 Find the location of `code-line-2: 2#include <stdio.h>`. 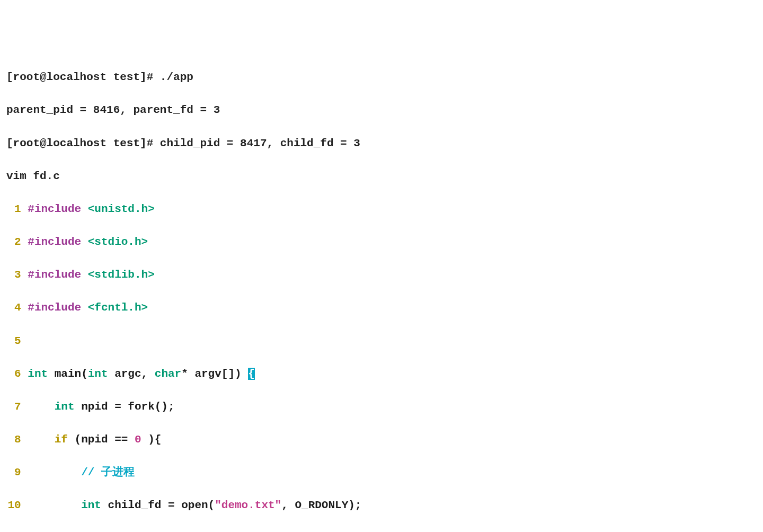

code-line-2: 2#include <stdio.h> is located at coordinates (382, 242).